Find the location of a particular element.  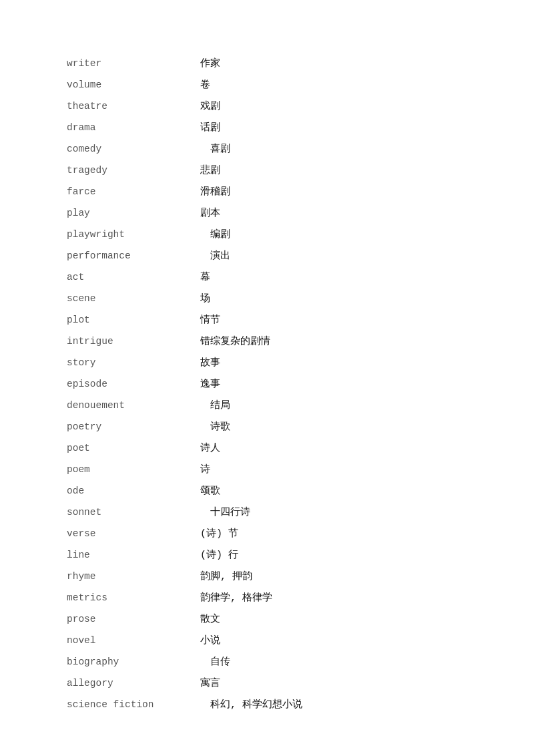

chinese-translation: 寓言 is located at coordinates (334, 684).